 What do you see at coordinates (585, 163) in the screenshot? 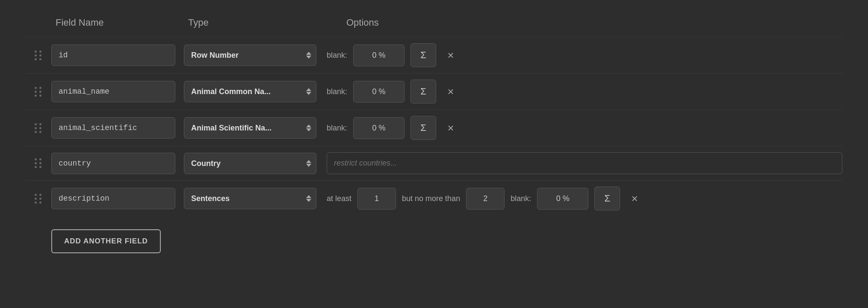
I see `restrict-countries-input` at bounding box center [585, 163].